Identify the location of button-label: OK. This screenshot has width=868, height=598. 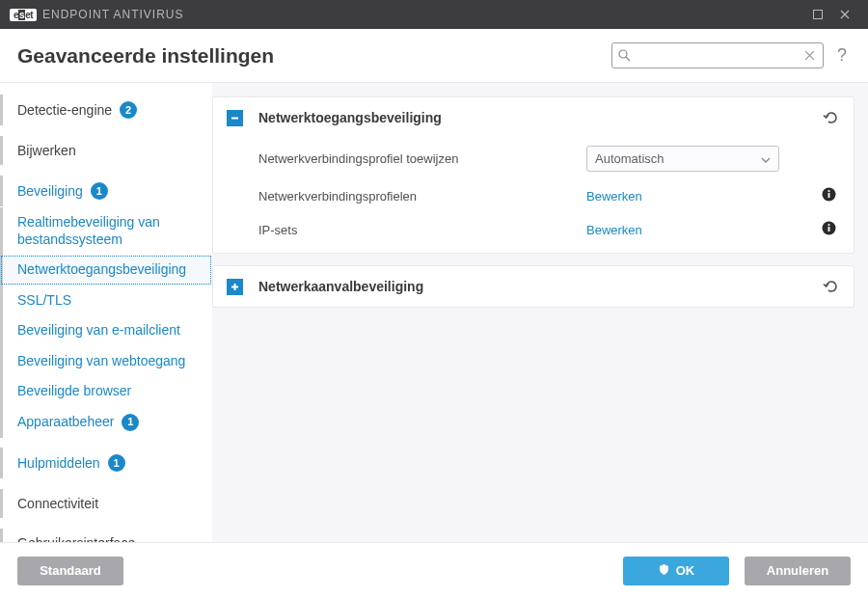
(686, 571).